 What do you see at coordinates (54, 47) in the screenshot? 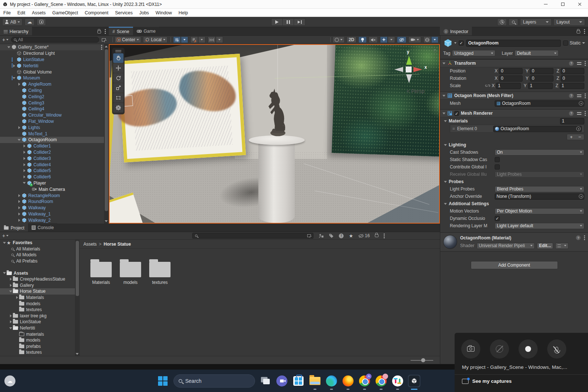
I see `hierarchy-row: Gallery_Scene*` at bounding box center [54, 47].